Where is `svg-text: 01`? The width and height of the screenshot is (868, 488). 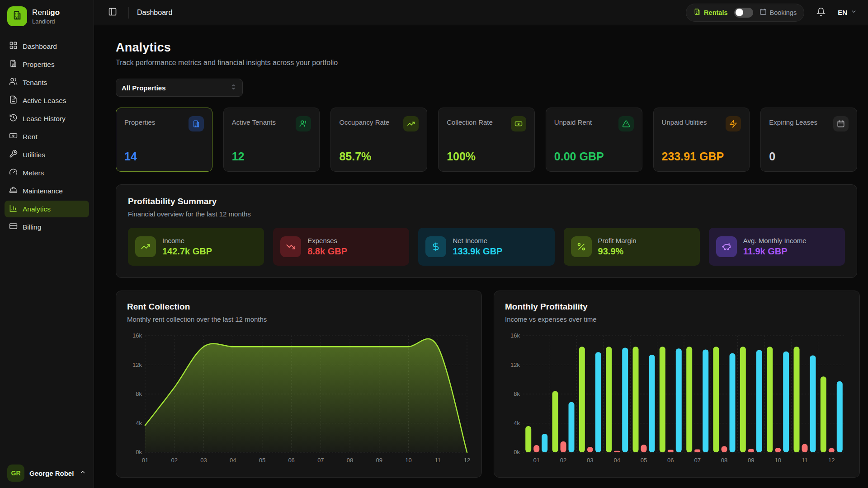 svg-text: 01 is located at coordinates (536, 460).